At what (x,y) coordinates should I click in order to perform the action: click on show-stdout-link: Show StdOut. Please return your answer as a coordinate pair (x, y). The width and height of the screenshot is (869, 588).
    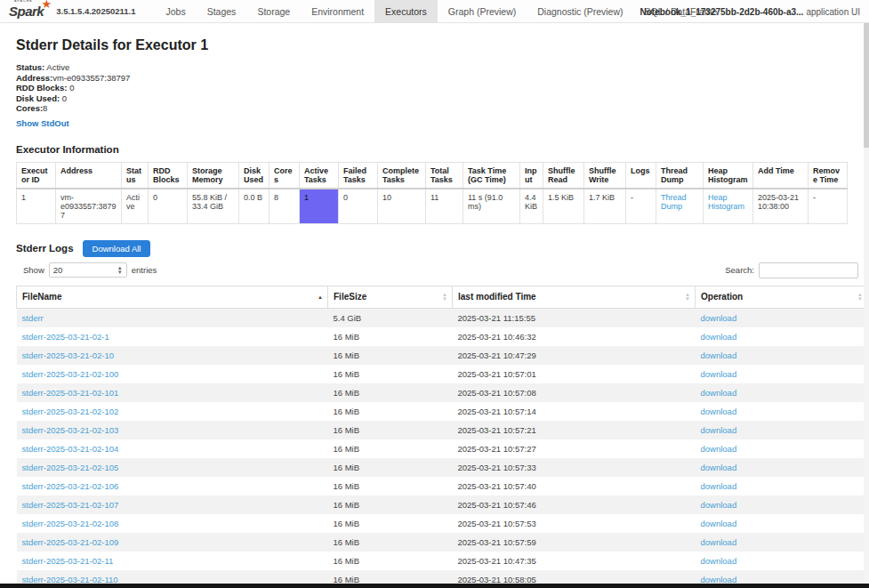
    Looking at the image, I should click on (43, 123).